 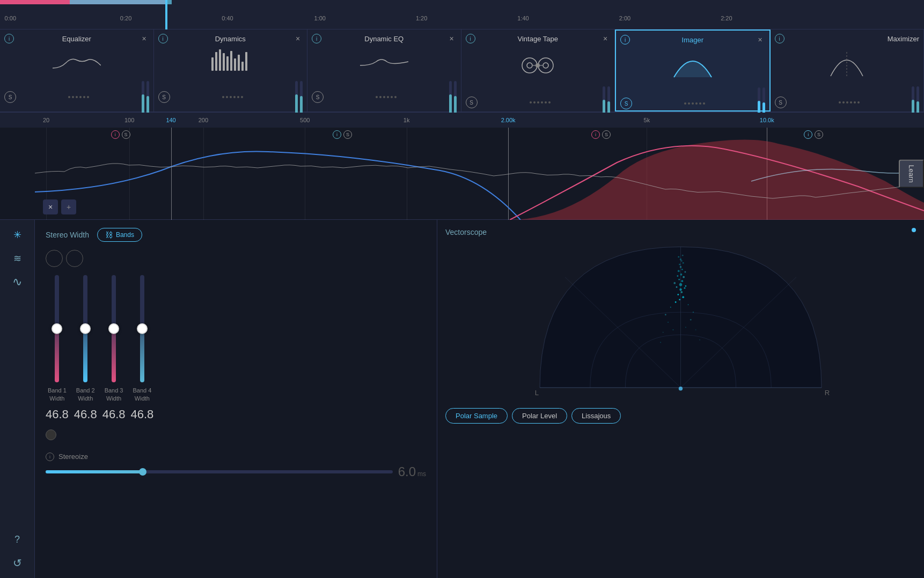 What do you see at coordinates (78, 97) in the screenshot?
I see `plugin-dots` at bounding box center [78, 97].